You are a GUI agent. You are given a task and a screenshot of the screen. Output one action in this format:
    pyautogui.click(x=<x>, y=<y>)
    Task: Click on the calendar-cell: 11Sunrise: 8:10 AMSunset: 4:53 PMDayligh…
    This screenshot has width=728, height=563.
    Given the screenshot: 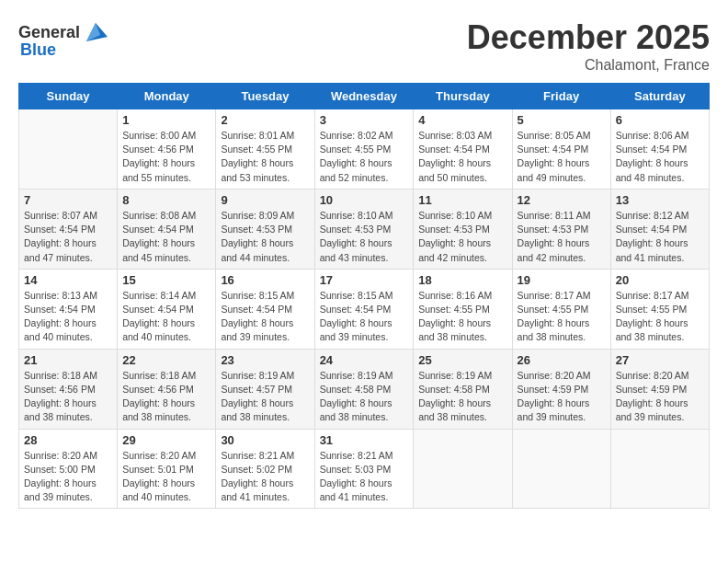 What is the action you would take?
    pyautogui.click(x=463, y=228)
    